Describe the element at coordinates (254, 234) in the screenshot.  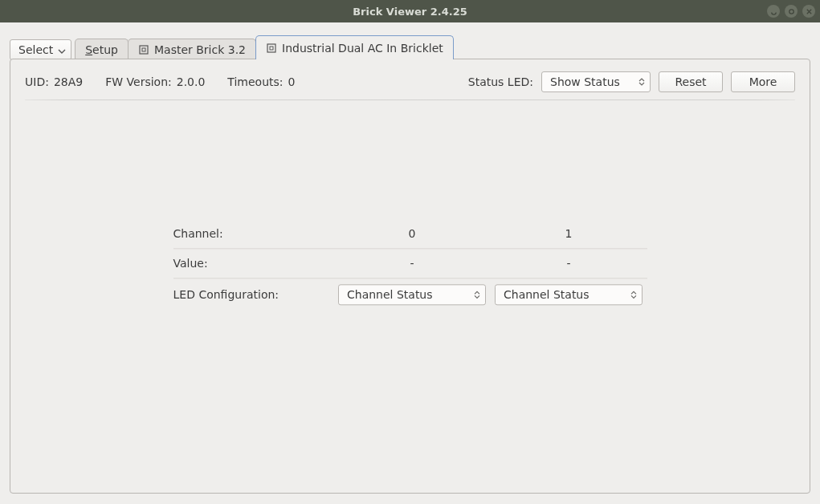
I see `channel-row-label: Channel:` at that location.